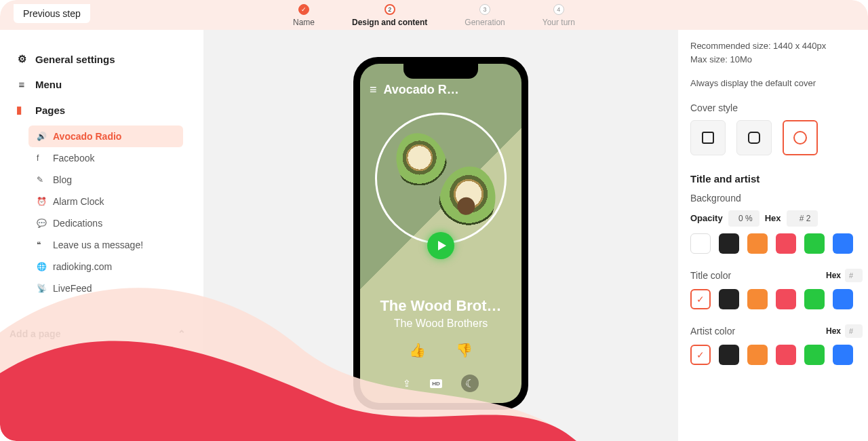  I want to click on menu-icon: ≡, so click(22, 84).